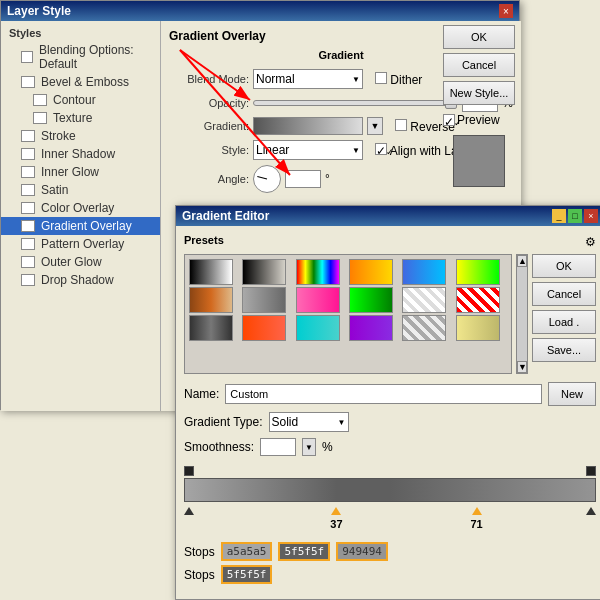 The image size is (600, 600). What do you see at coordinates (328, 447) in the screenshot?
I see `smoothness-unit: %` at bounding box center [328, 447].